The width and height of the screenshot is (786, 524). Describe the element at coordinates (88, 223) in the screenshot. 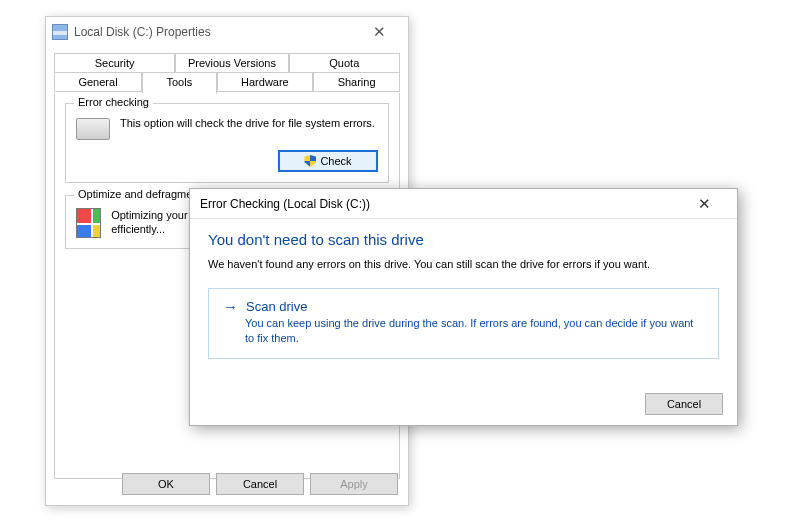

I see `defrag-icon` at that location.